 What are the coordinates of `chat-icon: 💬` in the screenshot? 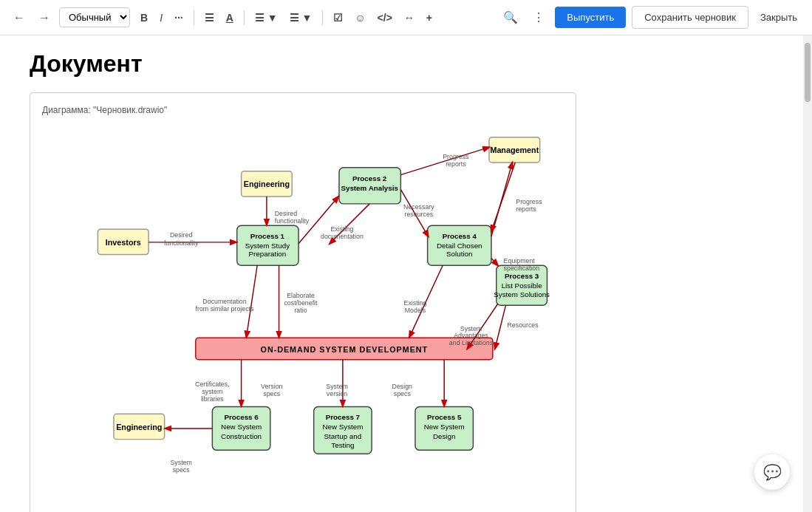 It's located at (773, 472).